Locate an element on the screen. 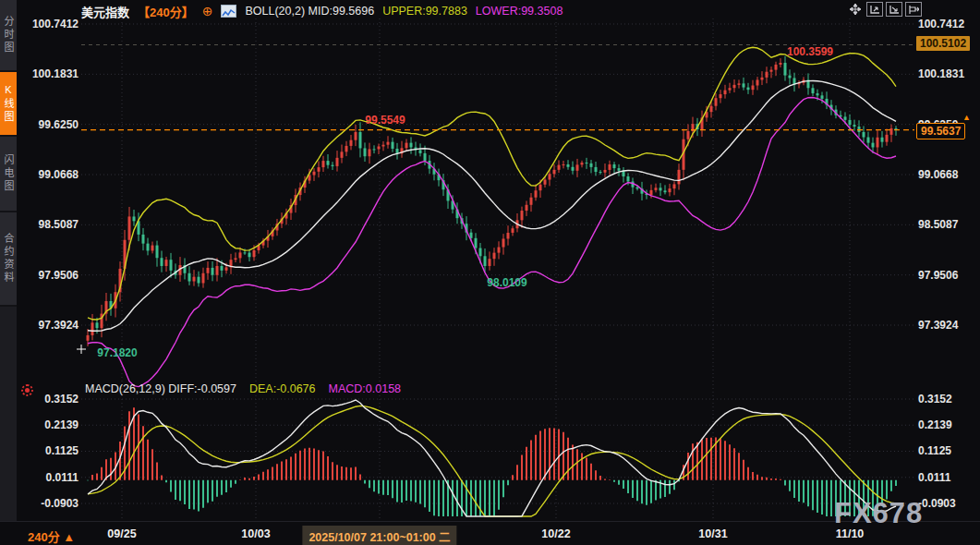 The width and height of the screenshot is (980, 545). sidebar-tab-1: 分时图 is located at coordinates (8, 36).